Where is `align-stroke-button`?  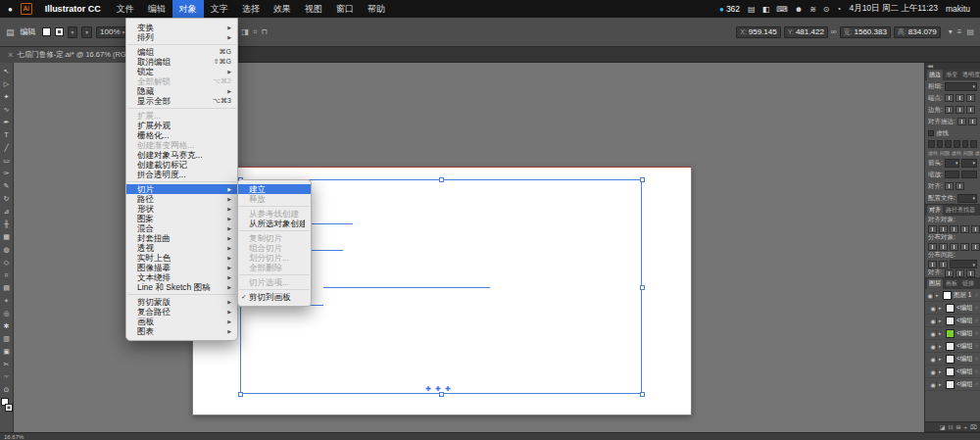 align-stroke-button is located at coordinates (962, 122).